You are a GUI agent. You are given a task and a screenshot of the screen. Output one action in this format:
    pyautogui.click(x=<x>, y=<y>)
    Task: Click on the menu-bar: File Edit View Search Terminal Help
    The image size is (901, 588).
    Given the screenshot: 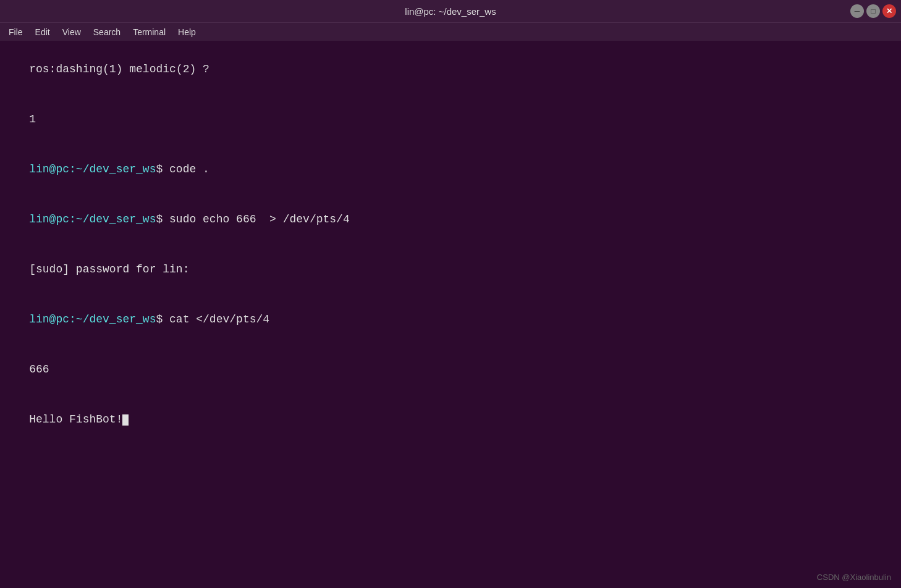 What is the action you would take?
    pyautogui.click(x=451, y=32)
    